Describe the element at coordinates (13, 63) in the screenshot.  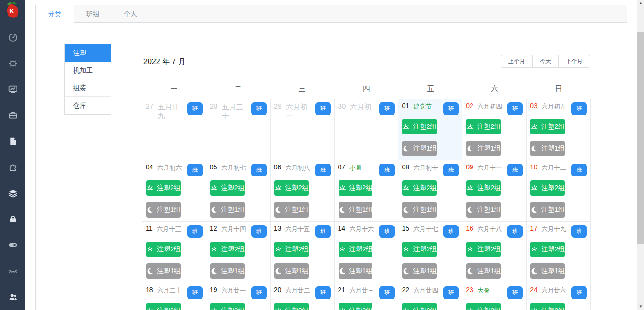
I see `gear-icon` at that location.